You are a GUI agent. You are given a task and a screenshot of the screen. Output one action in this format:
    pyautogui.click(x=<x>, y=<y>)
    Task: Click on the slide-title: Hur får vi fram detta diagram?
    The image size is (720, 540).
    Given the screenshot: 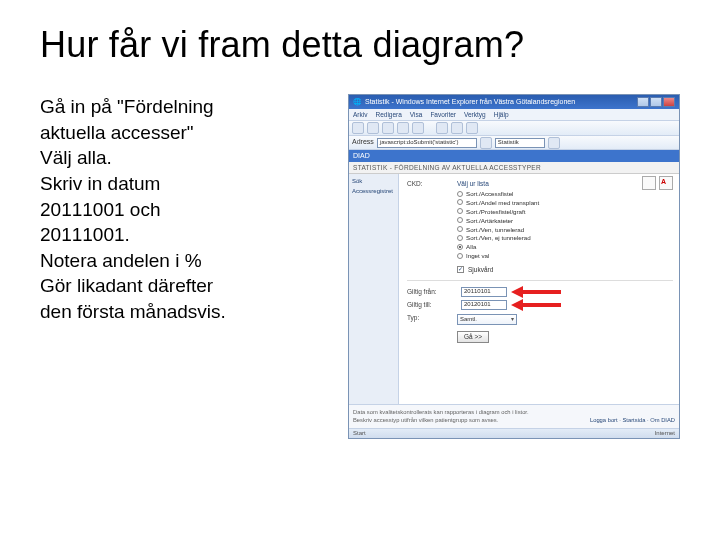 What is the action you would take?
    pyautogui.click(x=360, y=45)
    